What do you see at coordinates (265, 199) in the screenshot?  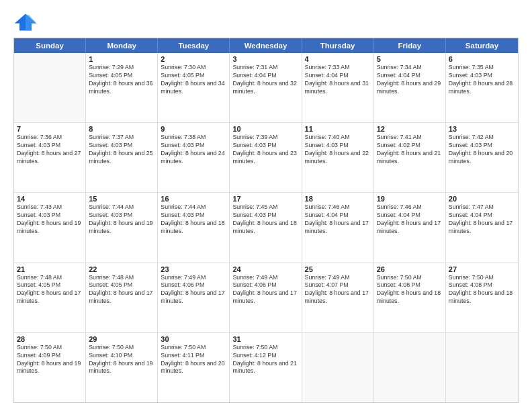 I see `day-number: 17` at bounding box center [265, 199].